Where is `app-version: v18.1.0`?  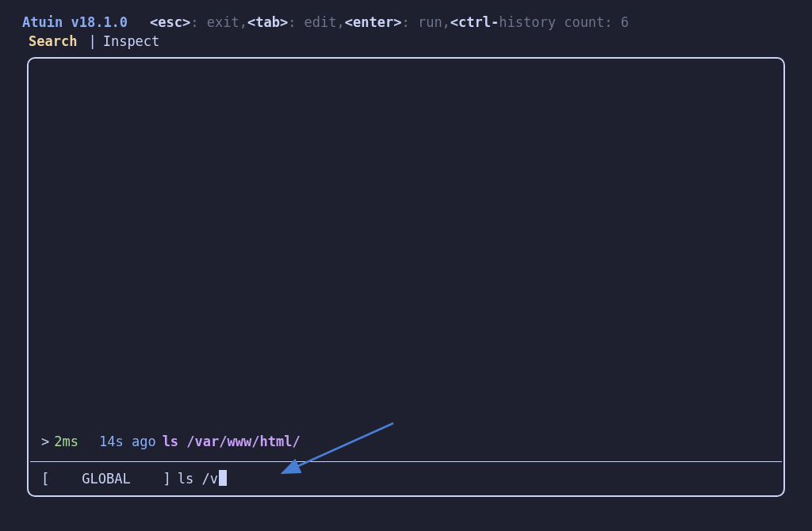 app-version: v18.1.0 is located at coordinates (95, 22).